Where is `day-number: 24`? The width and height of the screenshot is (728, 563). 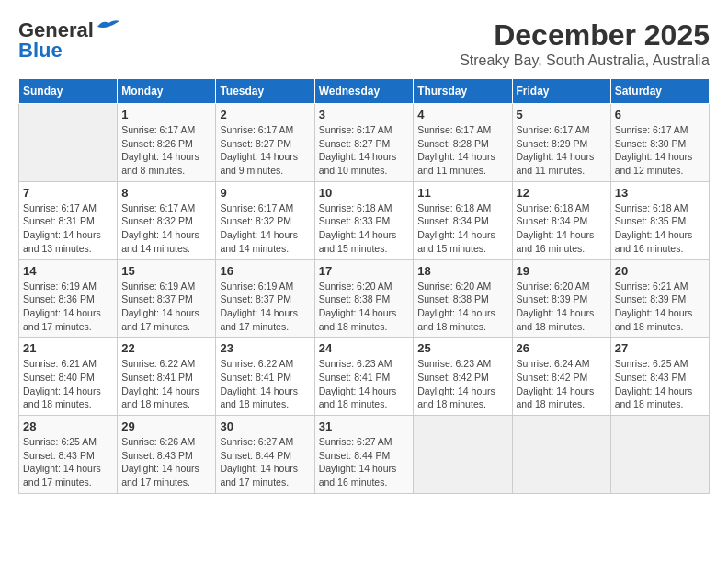
day-number: 24 is located at coordinates (364, 348).